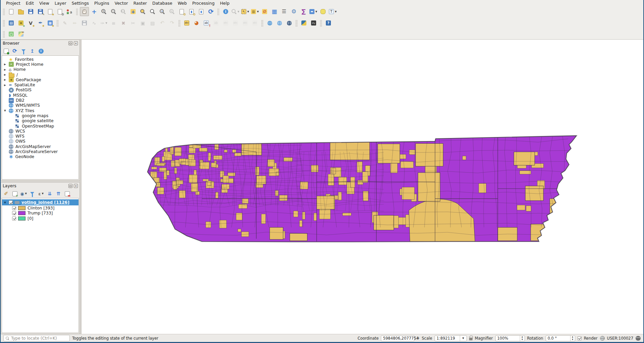  Describe the element at coordinates (94, 23) in the screenshot. I see `add-feature-button: ∿` at that location.